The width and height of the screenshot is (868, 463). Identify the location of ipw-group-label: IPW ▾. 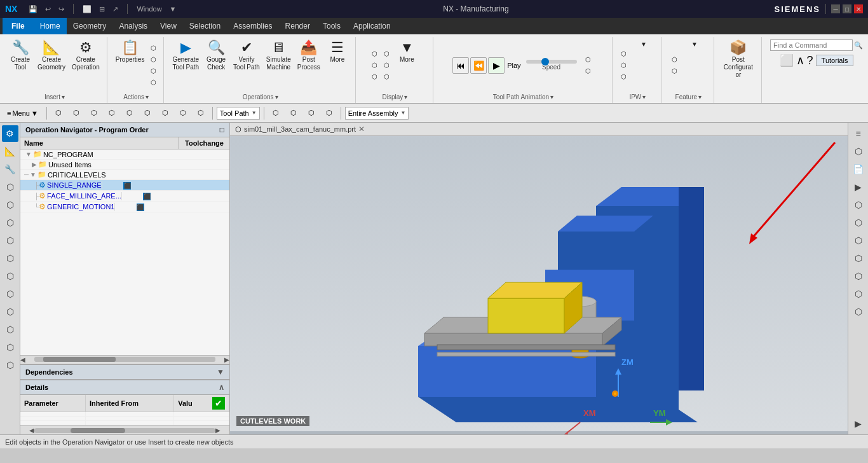
(638, 97).